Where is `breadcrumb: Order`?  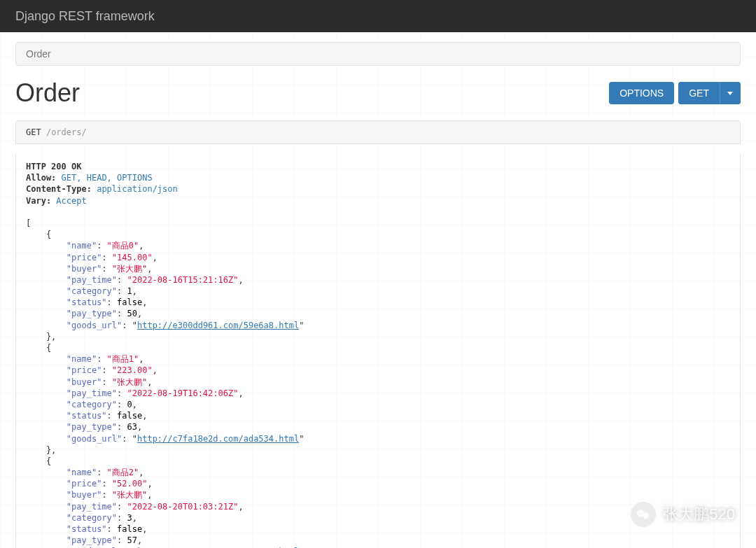
breadcrumb: Order is located at coordinates (378, 54).